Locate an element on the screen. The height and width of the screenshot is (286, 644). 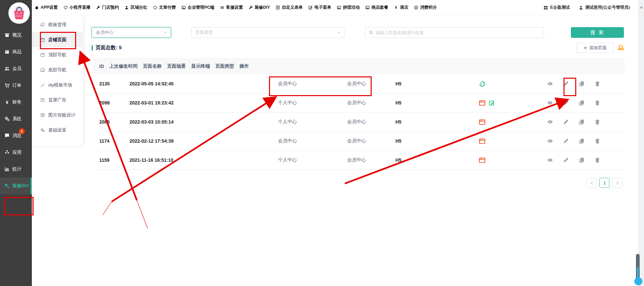
sidebar-item-5: 系统 is located at coordinates (16, 119).